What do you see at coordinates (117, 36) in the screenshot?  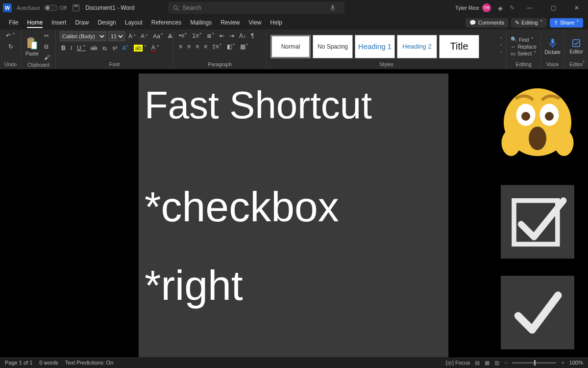 I see `font-size-select: 11` at bounding box center [117, 36].